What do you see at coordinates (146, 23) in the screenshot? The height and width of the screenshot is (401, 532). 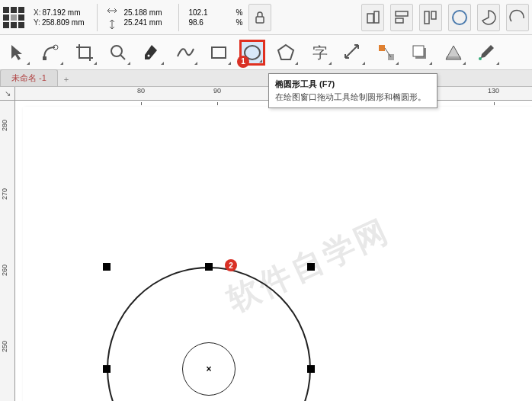 I see `height-value: 25.241 mm` at bounding box center [146, 23].